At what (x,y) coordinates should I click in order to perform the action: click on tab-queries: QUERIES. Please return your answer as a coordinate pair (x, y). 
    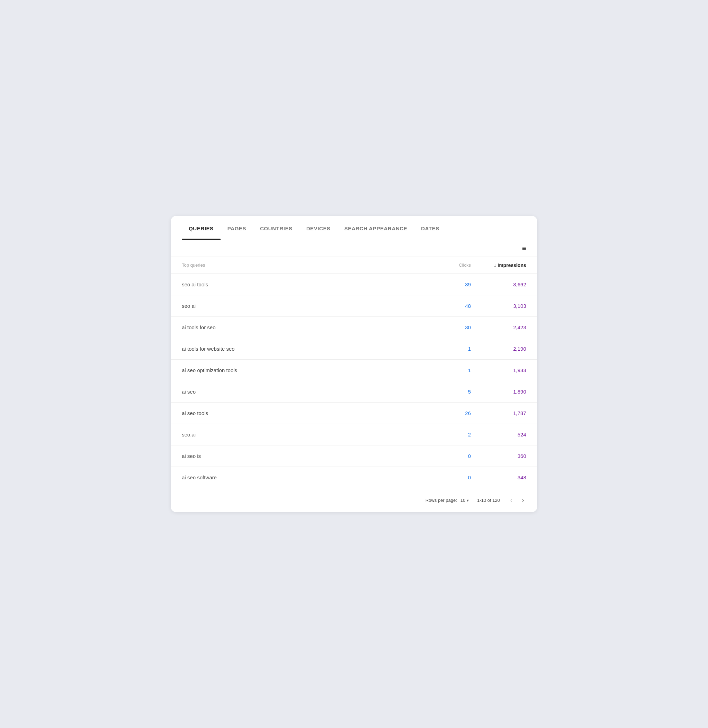
    Looking at the image, I should click on (201, 228).